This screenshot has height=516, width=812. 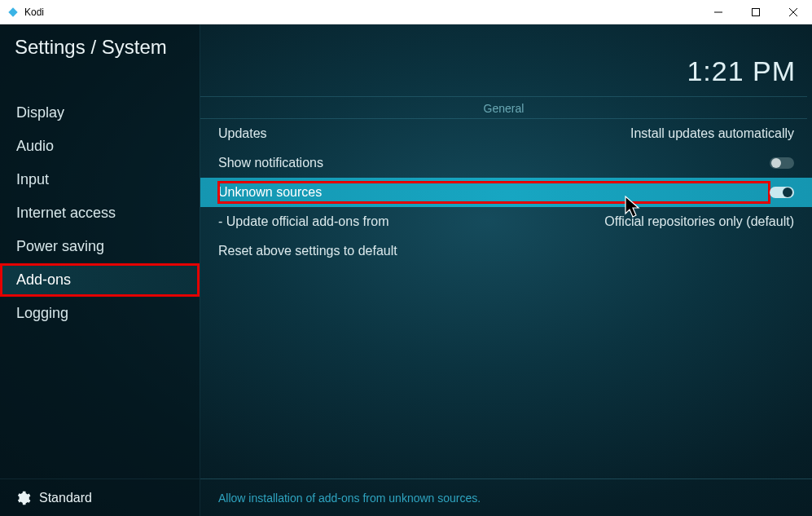 I want to click on sidebar-item-display: Display, so click(x=99, y=112).